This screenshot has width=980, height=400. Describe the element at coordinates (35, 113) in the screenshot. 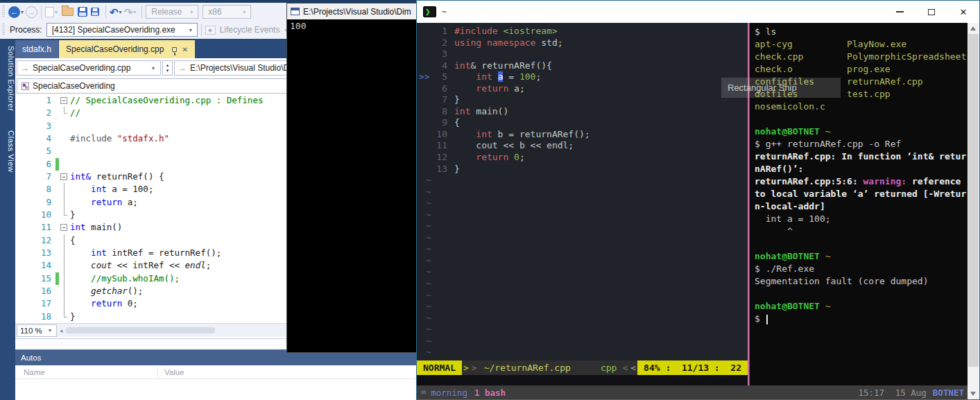

I see `line-number: 2` at that location.